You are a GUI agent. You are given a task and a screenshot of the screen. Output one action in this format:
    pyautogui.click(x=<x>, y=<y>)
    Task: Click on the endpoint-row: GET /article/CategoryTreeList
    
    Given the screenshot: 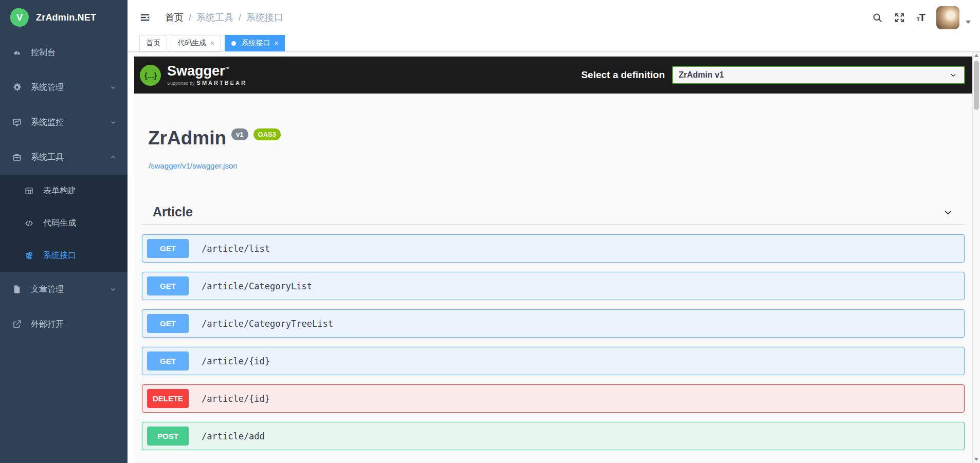 What is the action you would take?
    pyautogui.click(x=553, y=324)
    